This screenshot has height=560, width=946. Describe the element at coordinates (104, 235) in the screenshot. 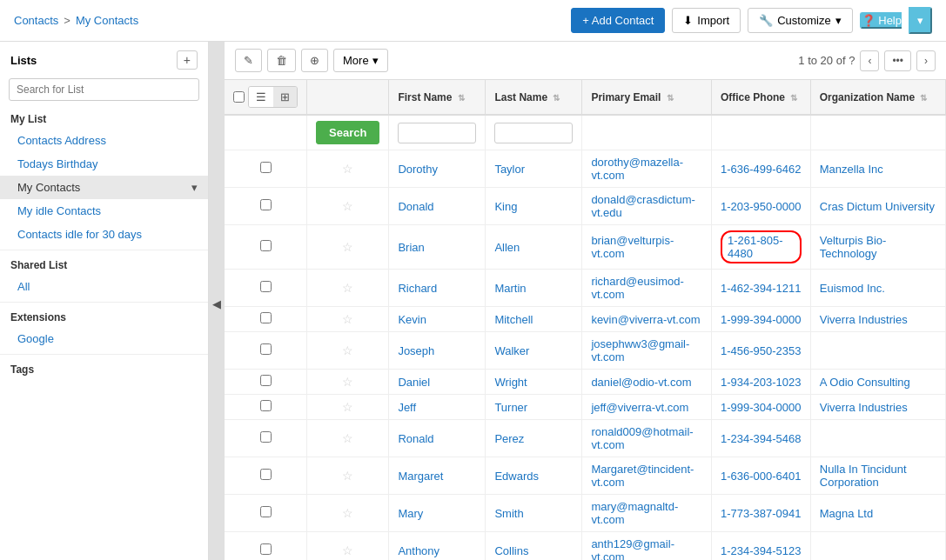

I see `sidebar-item-contacts-idle-30: Contacts idle for 30 days` at that location.